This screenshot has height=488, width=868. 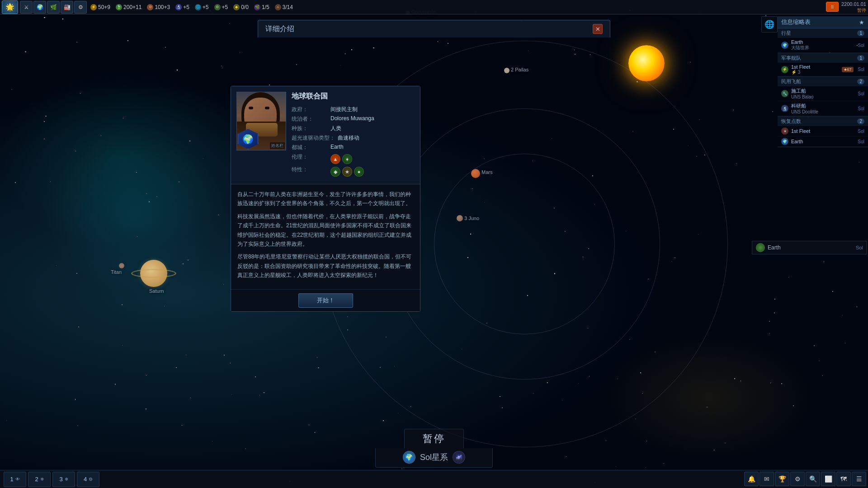 What do you see at coordinates (460, 218) in the screenshot?
I see `planet-juno` at bounding box center [460, 218].